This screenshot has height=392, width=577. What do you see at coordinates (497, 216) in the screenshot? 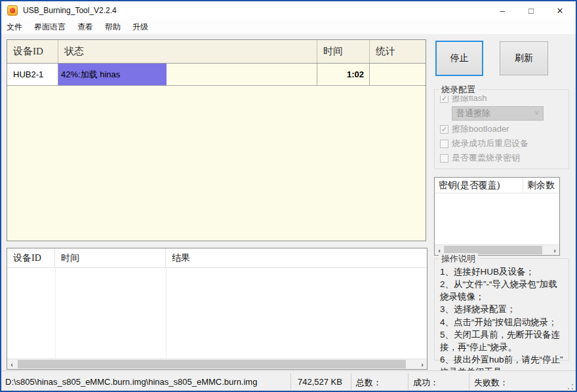
I see `key-table: 密钥(是否覆盖) 剩余数 ‹ ›` at bounding box center [497, 216].